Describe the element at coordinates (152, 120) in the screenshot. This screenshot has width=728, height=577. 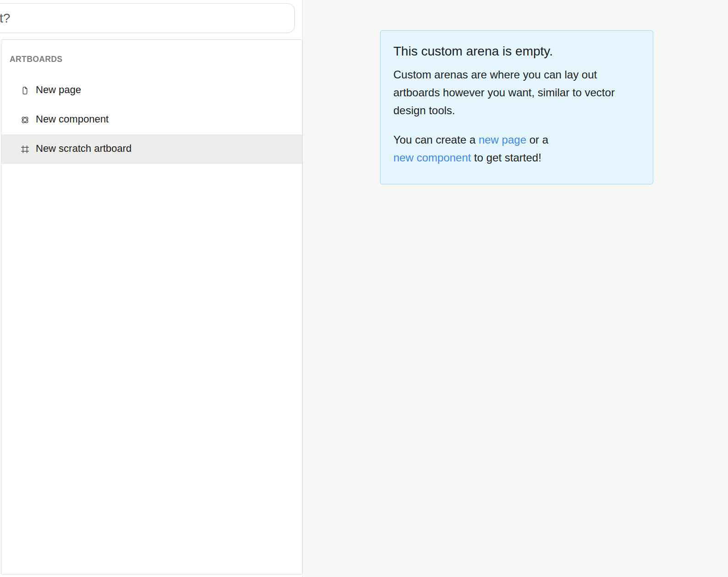
I see `menu-item-new-component: New component` at that location.